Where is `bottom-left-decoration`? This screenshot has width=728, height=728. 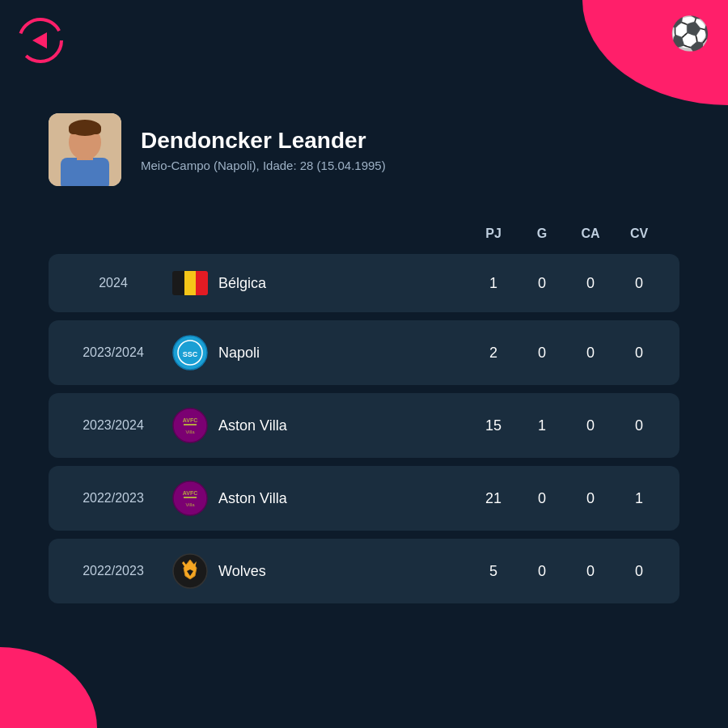 bottom-left-decoration is located at coordinates (49, 688).